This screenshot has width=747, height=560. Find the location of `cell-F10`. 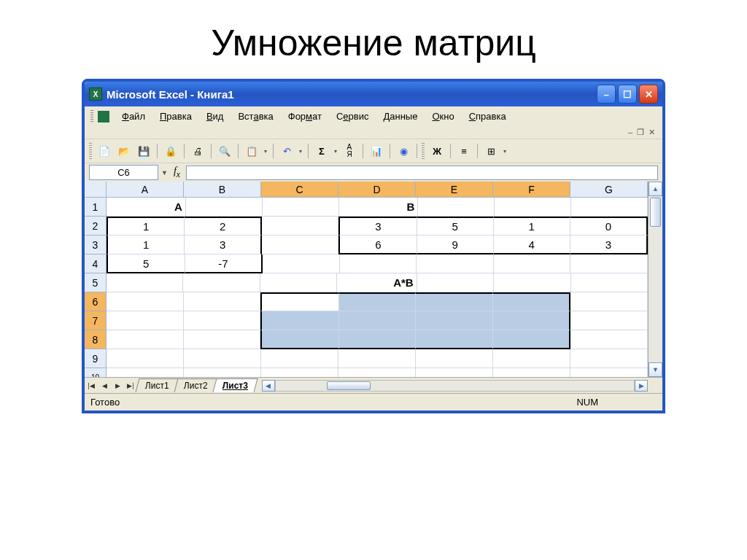

cell-F10 is located at coordinates (532, 373).